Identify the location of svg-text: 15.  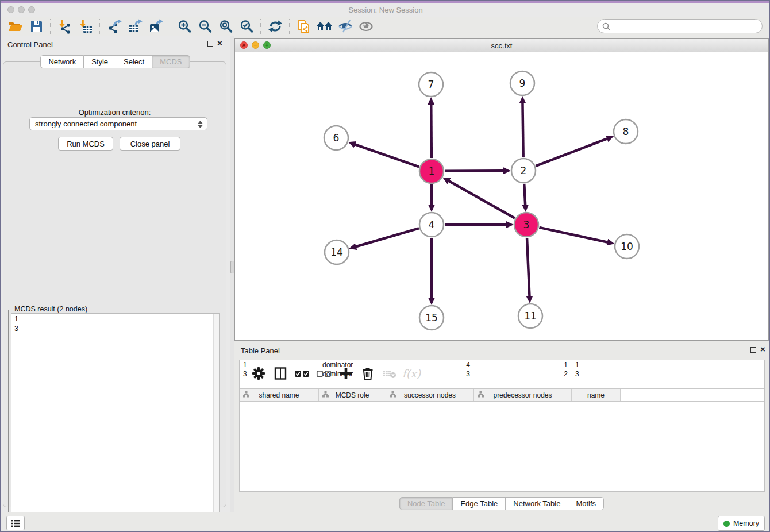
(432, 318).